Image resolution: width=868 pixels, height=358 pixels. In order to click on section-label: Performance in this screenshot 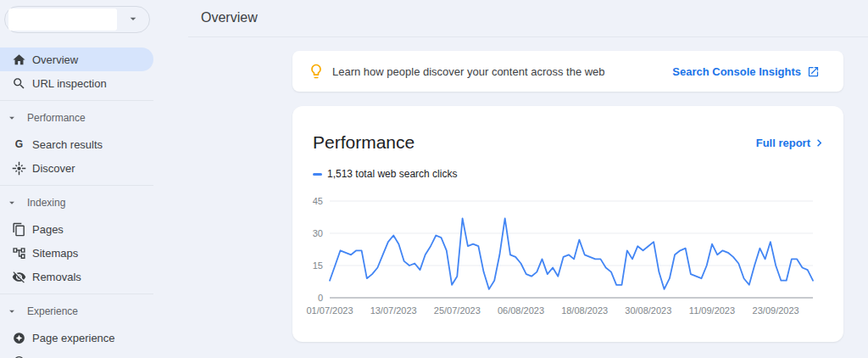, I will do `click(56, 118)`.